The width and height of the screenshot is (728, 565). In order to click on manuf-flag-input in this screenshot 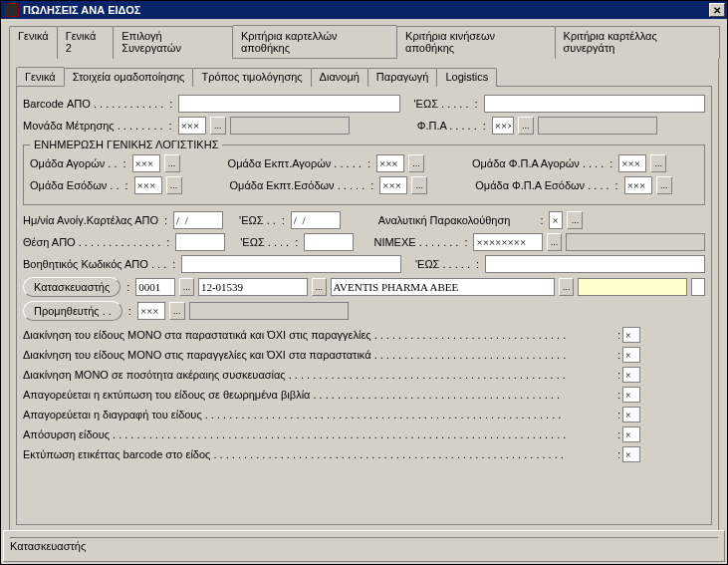, I will do `click(698, 287)`.